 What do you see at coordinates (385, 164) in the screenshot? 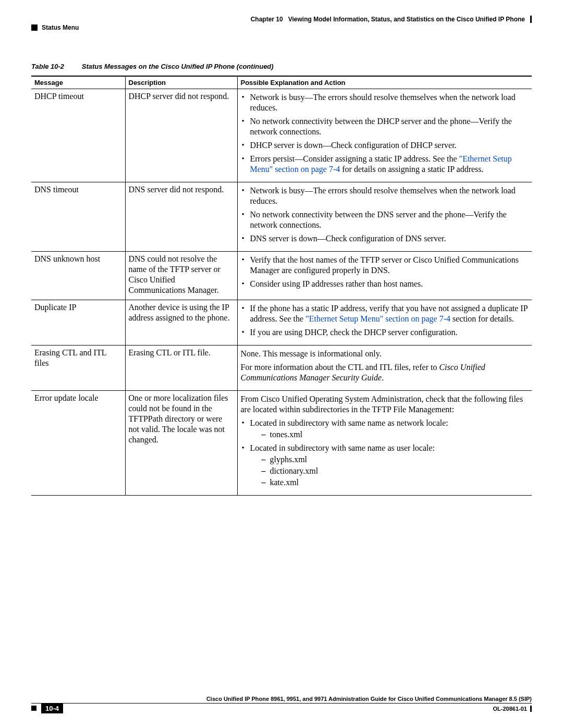
I see `list-item: Errors persist—Consider assigning a stat…` at bounding box center [385, 164].